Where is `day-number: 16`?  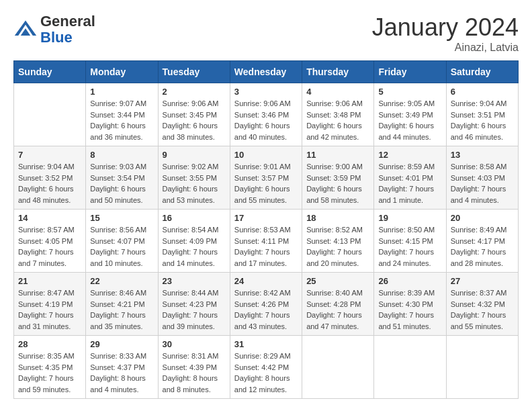 day-number: 16 is located at coordinates (194, 218).